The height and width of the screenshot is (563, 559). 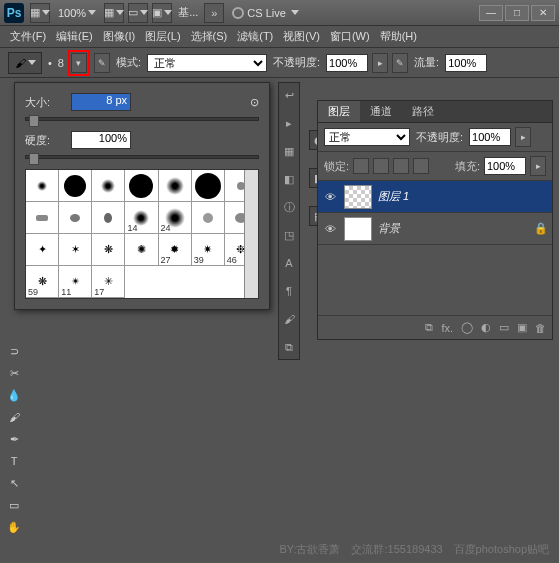 What do you see at coordinates (74, 36) in the screenshot?
I see `menu-edit: 编辑(E)` at bounding box center [74, 36].